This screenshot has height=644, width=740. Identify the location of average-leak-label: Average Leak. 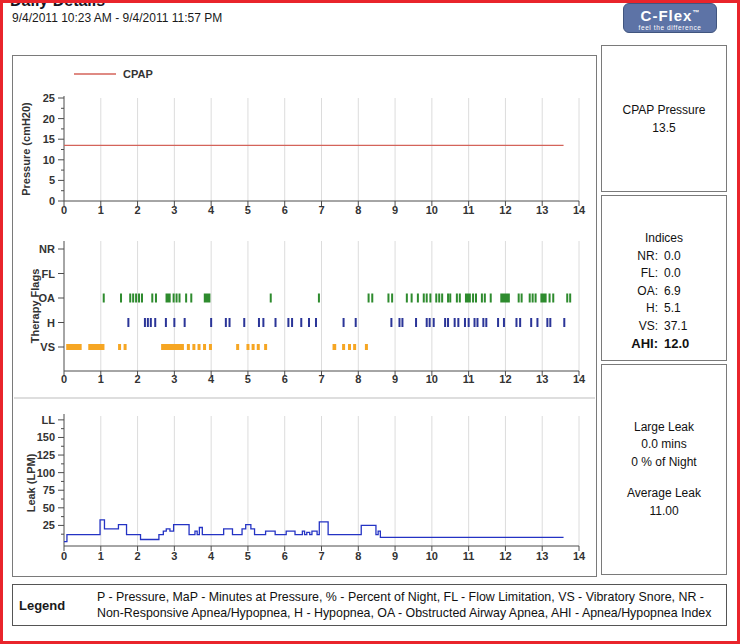
(664, 494).